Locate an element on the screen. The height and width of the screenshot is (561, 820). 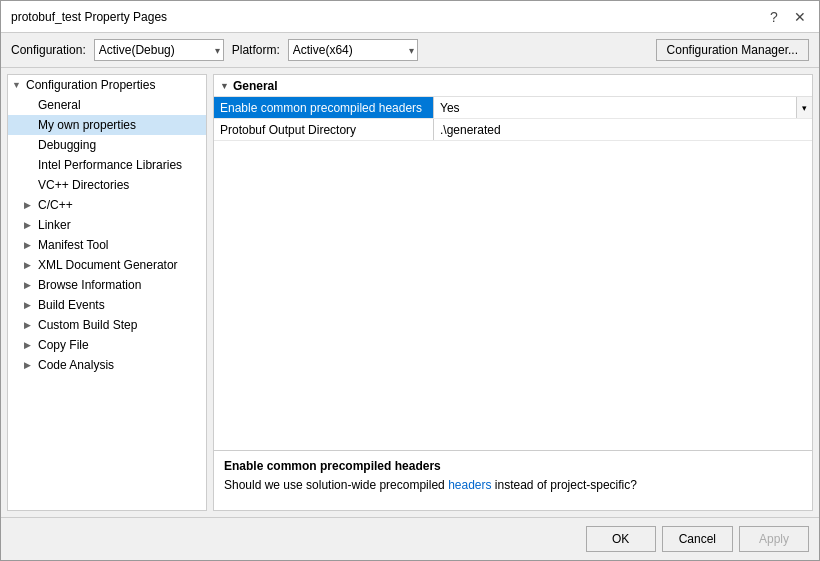
window-title: protobuf_test Property Pages is located at coordinates (89, 17).